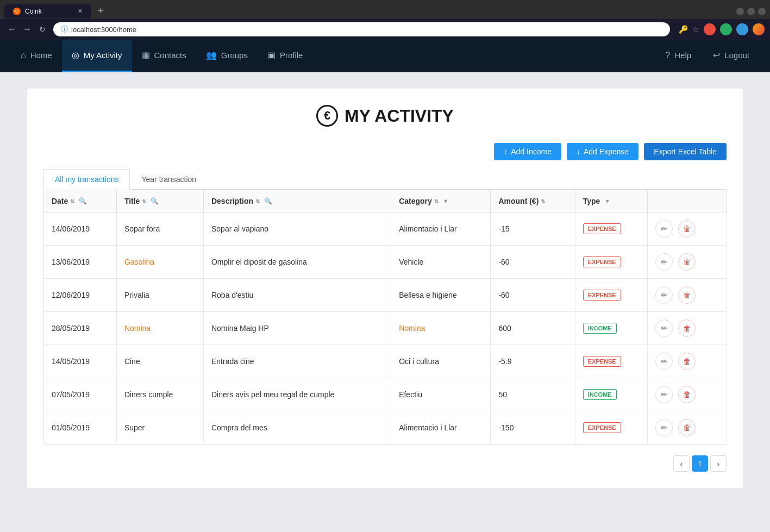 Image resolution: width=770 pixels, height=532 pixels. What do you see at coordinates (385, 56) in the screenshot?
I see `app-navbar: ⌂ Home ◎ My Activity ▦ Contacts 👥 Groups…` at bounding box center [385, 56].